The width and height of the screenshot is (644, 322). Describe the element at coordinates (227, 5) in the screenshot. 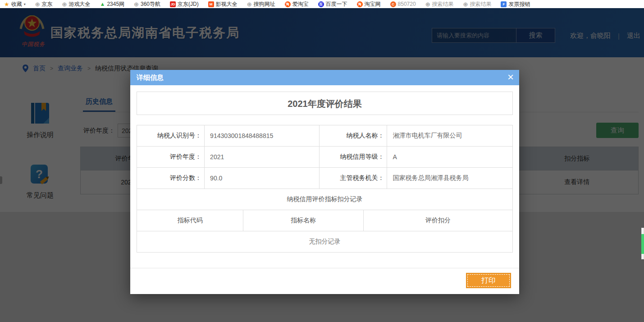

I see `bookmark-label: 影视大全` at that location.